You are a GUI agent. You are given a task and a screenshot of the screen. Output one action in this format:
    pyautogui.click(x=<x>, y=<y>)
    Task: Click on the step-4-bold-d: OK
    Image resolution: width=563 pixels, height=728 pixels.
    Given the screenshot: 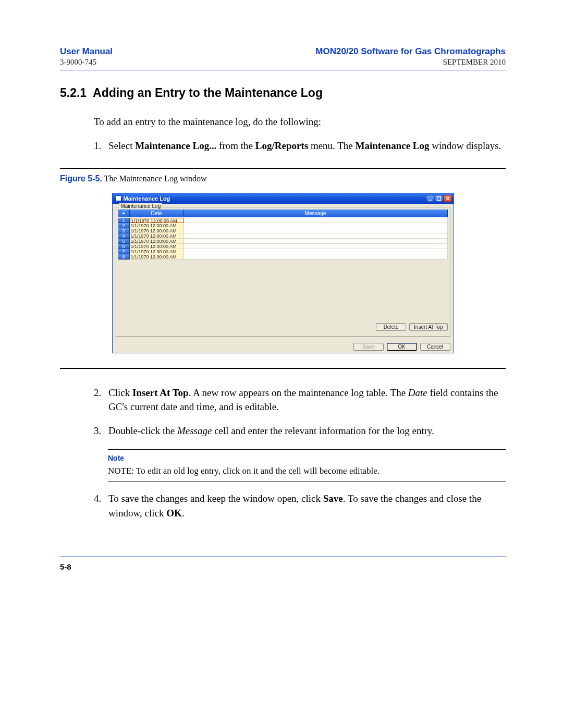 What is the action you would take?
    pyautogui.click(x=174, y=513)
    